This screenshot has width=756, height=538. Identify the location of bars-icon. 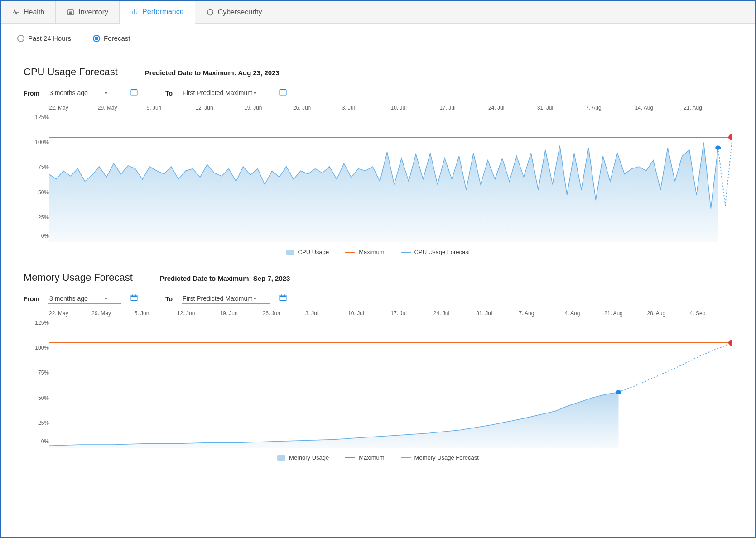
(135, 12).